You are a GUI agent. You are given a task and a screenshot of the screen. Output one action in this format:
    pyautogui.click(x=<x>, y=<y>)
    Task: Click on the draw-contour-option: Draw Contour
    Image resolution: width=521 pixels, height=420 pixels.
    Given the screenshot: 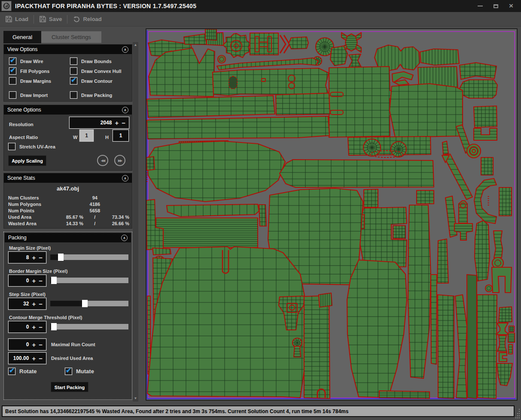 What is the action you would take?
    pyautogui.click(x=91, y=81)
    